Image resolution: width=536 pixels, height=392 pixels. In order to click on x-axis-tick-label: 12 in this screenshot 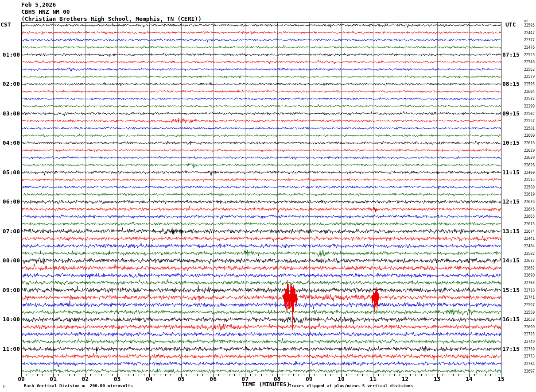, I will do `click(405, 379)`.